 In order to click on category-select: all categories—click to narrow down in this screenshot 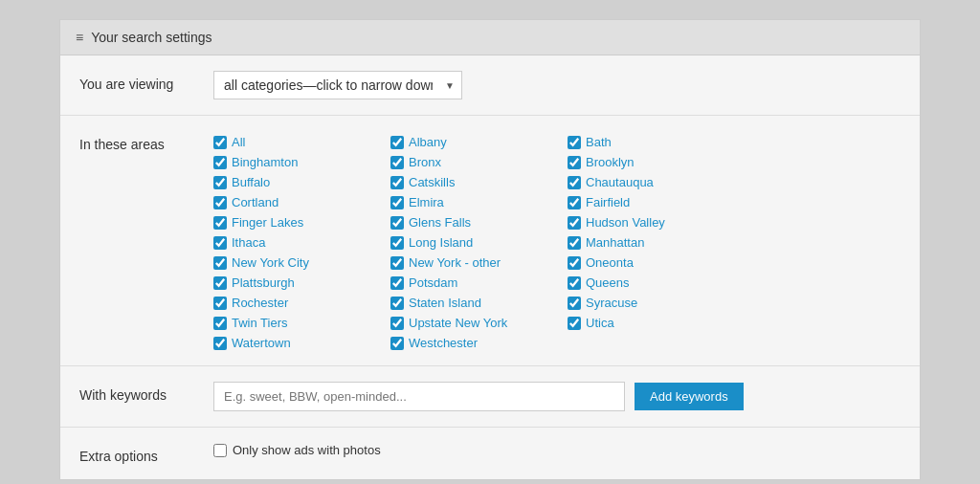, I will do `click(338, 85)`.